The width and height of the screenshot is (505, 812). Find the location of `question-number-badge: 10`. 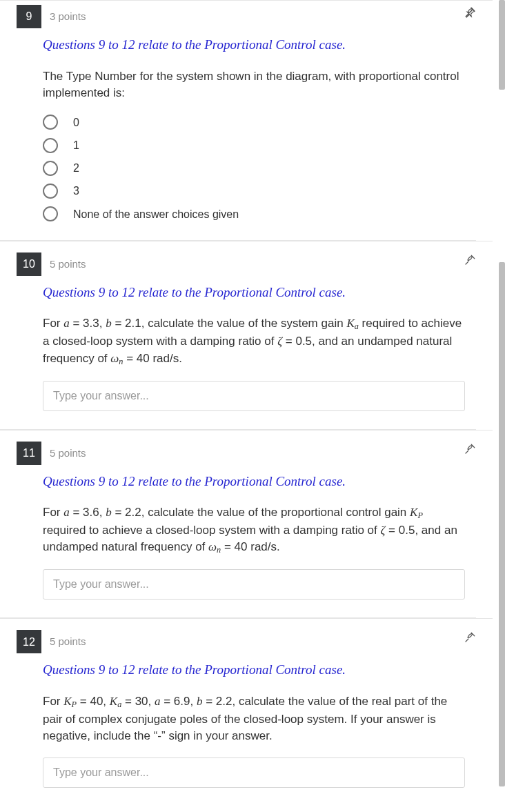

question-number-badge: 10 is located at coordinates (29, 264).